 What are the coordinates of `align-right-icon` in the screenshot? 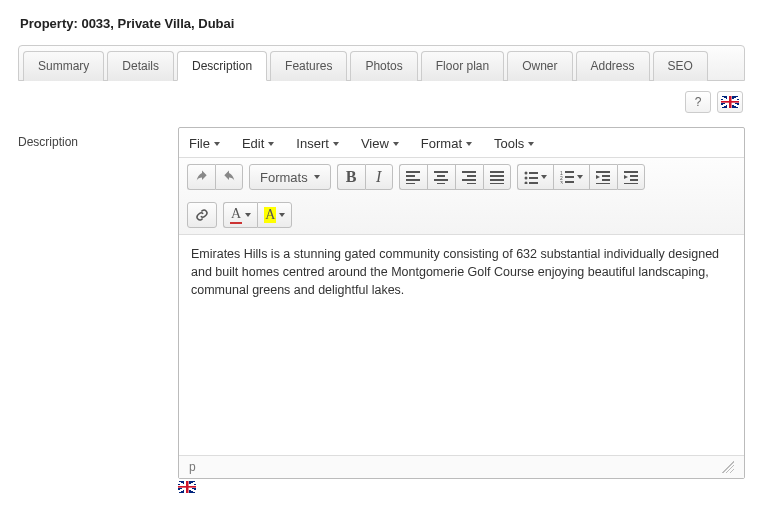 It's located at (469, 177).